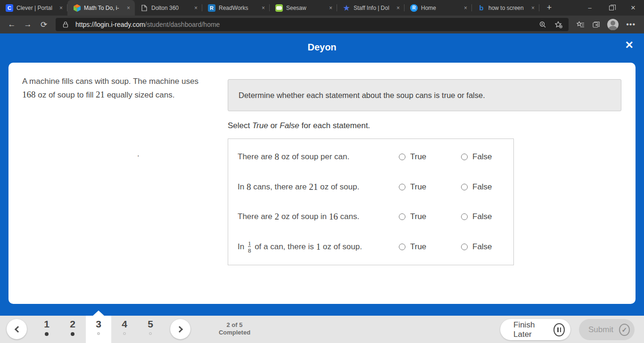 The width and height of the screenshot is (644, 343). What do you see at coordinates (424, 95) in the screenshot?
I see `prompt-box: Determine whether each statement about t…` at bounding box center [424, 95].